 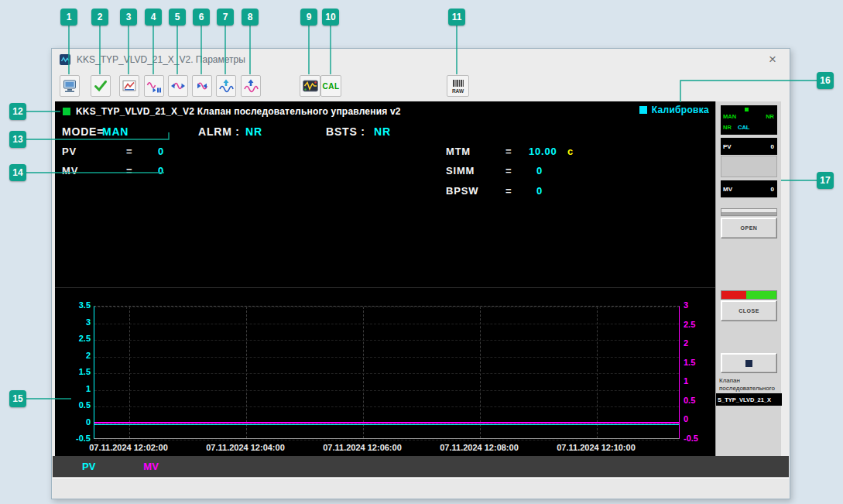 What do you see at coordinates (749, 363) in the screenshot?
I see `stop-button` at bounding box center [749, 363].